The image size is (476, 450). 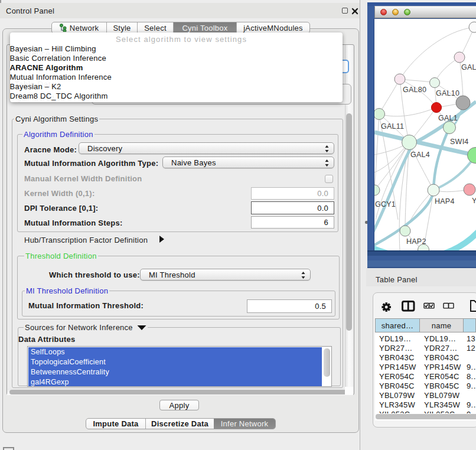 I want to click on svg-text: GAL80, so click(x=415, y=90).